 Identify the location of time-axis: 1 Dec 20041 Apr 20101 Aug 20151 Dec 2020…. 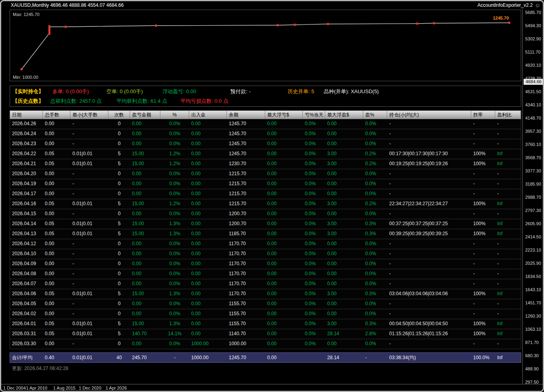
(272, 388).